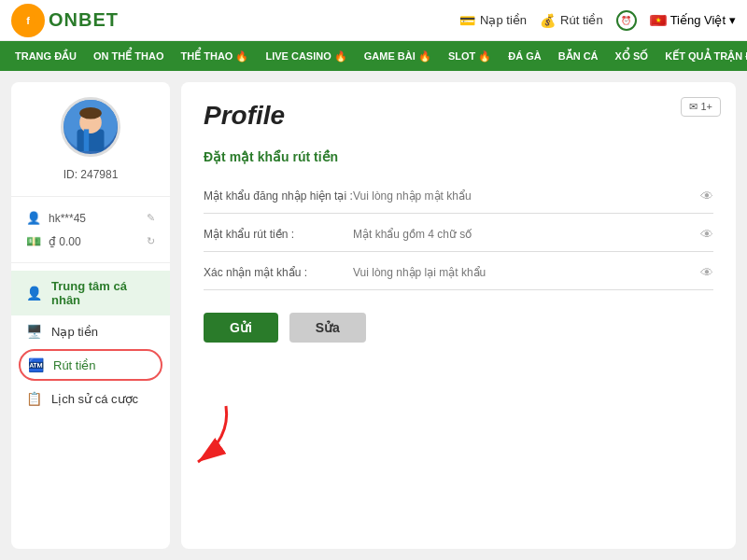 The image size is (747, 560). I want to click on ruttien-menu-icon: 🏧, so click(35, 365).